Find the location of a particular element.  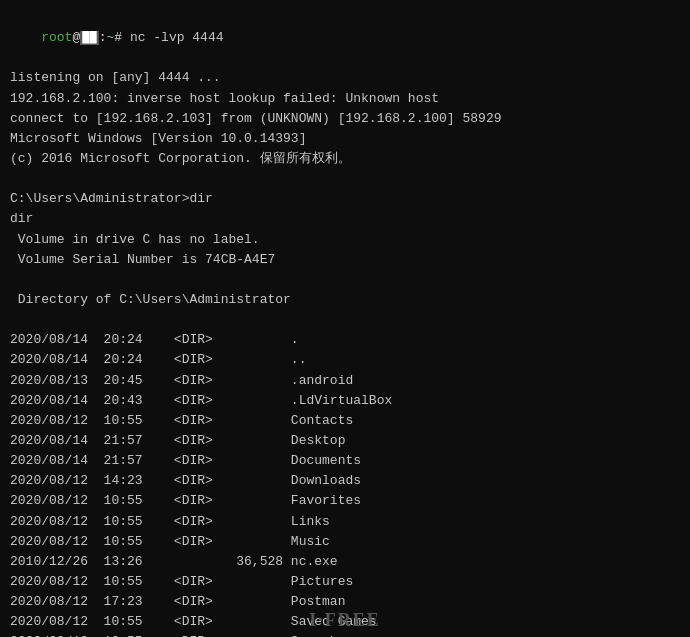

output-volume-label: Volume in drive C has no label. is located at coordinates (345, 240).